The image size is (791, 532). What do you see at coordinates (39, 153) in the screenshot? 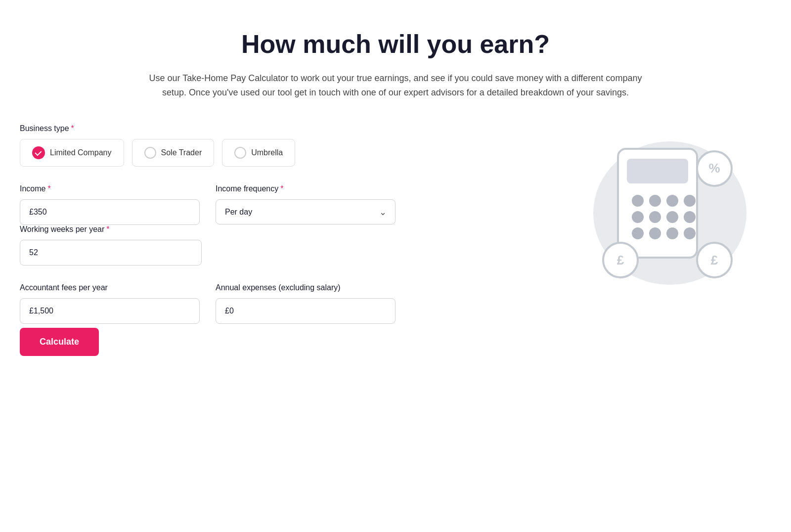
I see `radio-checked-icon` at bounding box center [39, 153].